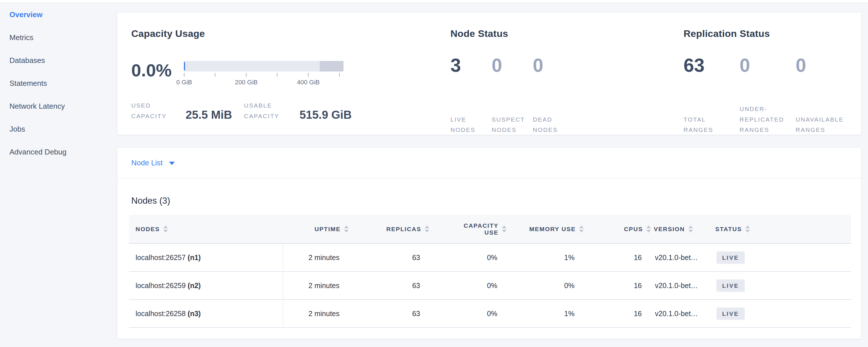 The height and width of the screenshot is (347, 868). Describe the element at coordinates (185, 66) in the screenshot. I see `capacity-bar-used-segment` at that location.